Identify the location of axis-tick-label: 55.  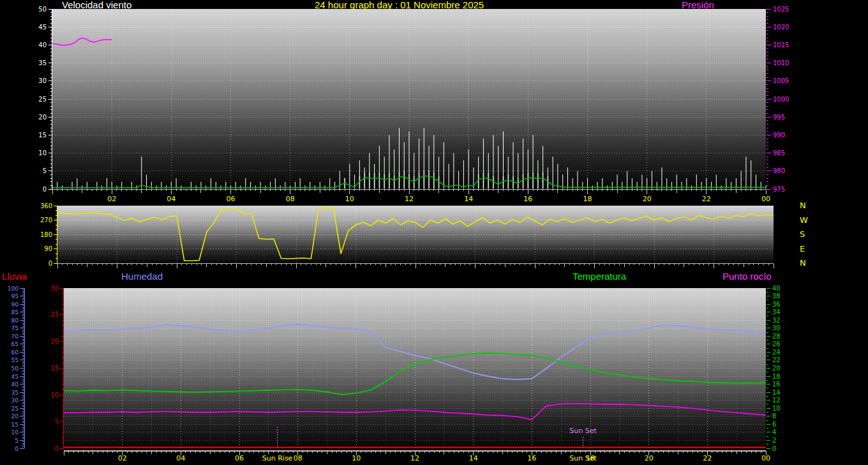
(15, 360).